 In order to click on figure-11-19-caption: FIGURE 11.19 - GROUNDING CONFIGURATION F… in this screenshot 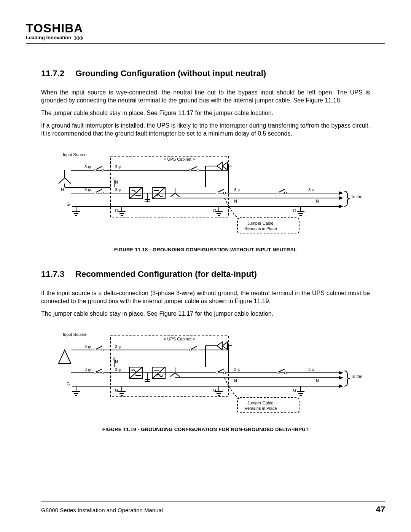, I will do `click(206, 430)`.